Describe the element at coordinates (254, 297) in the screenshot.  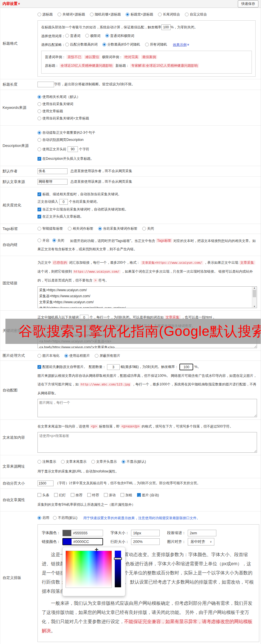
I see `textarea-scrollbar: ▲ ▼` at that location.